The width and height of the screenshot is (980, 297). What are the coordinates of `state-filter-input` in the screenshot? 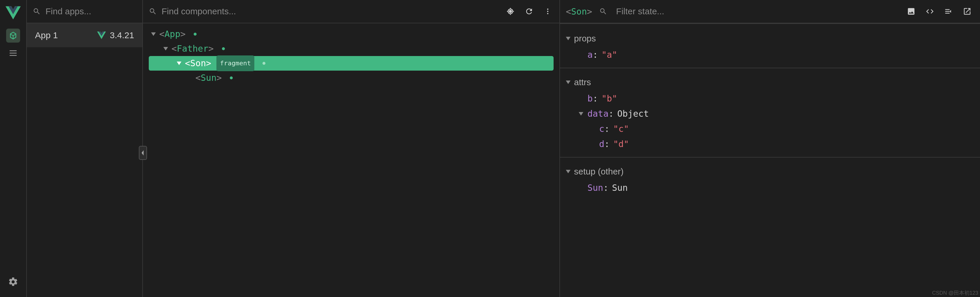 It's located at (761, 11).